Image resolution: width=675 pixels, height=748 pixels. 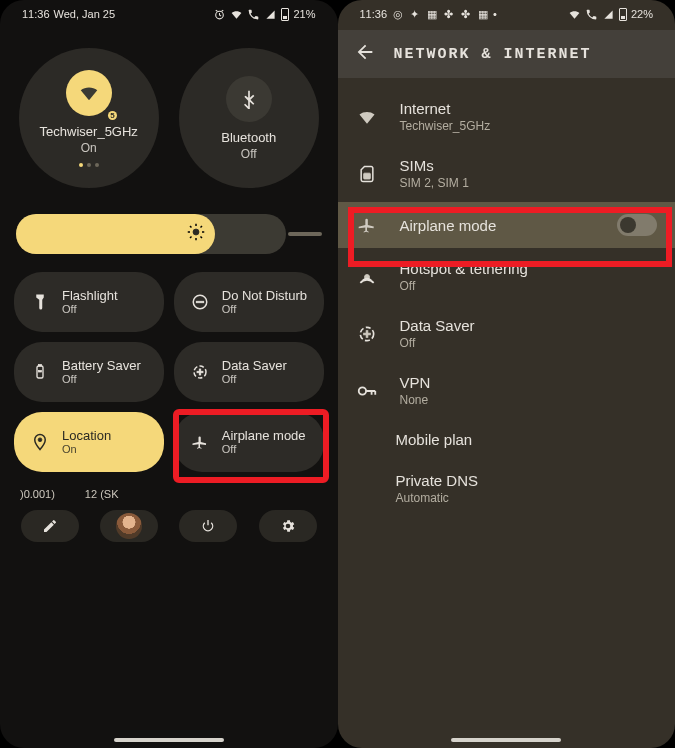 I want to click on twitter-icon: ✦, so click(x=414, y=14).